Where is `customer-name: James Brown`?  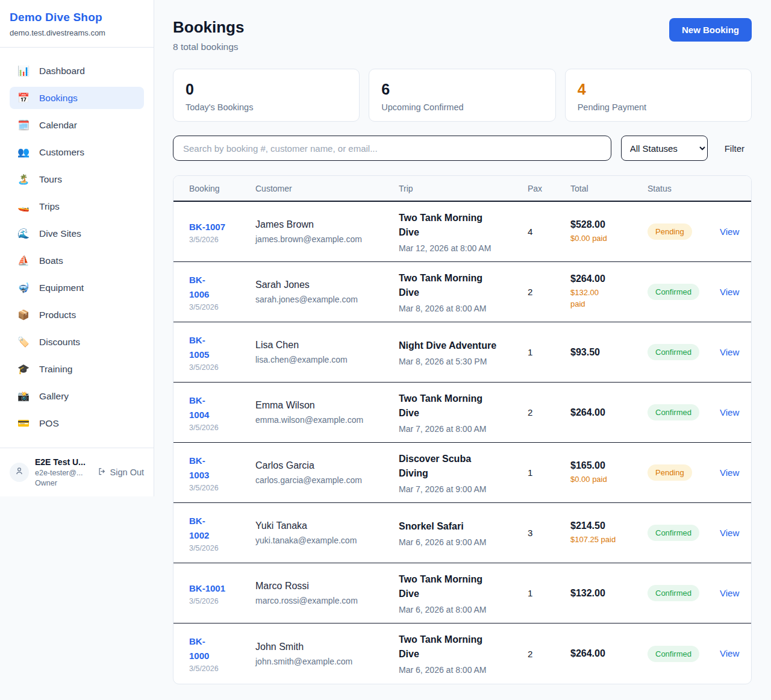
customer-name: James Brown is located at coordinates (324, 225).